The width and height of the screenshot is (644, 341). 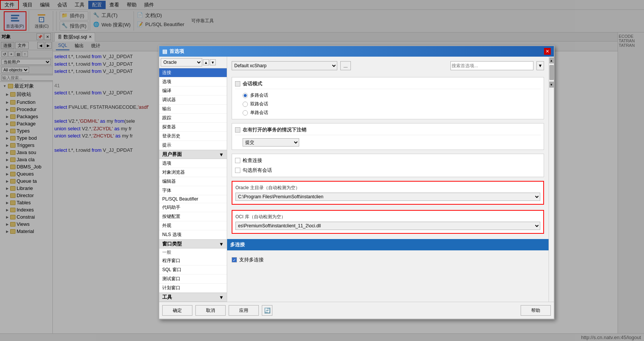 I want to click on nav-item-object-browser: 对象浏览器, so click(x=193, y=173).